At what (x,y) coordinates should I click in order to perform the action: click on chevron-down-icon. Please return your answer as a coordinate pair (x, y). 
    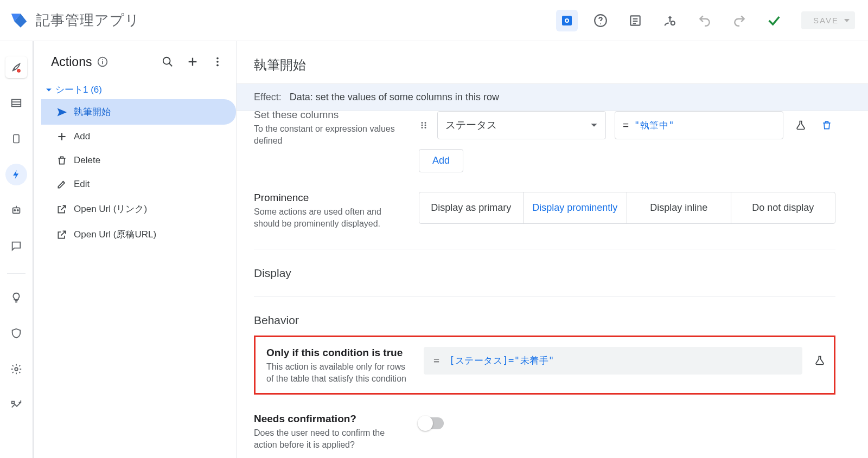
    Looking at the image, I should click on (594, 125).